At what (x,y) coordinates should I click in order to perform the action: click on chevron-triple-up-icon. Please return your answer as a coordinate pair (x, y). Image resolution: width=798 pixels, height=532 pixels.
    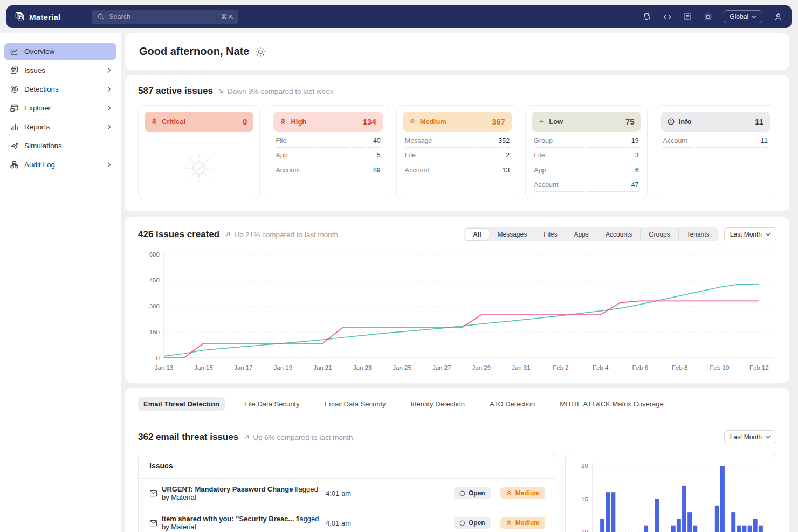
    Looking at the image, I should click on (154, 122).